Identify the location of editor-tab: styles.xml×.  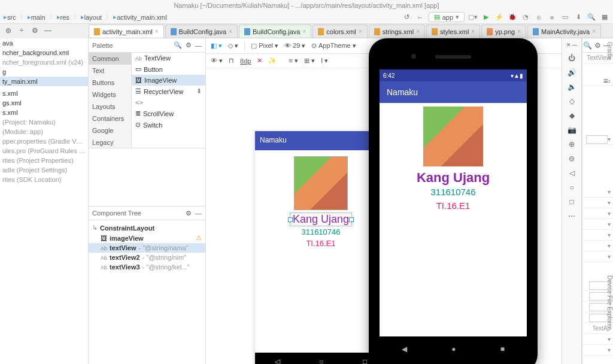
(453, 31).